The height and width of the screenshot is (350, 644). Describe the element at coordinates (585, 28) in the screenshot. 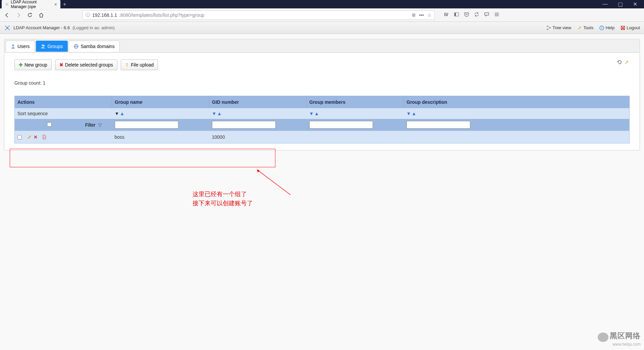

I see `tools-link: Tools` at that location.